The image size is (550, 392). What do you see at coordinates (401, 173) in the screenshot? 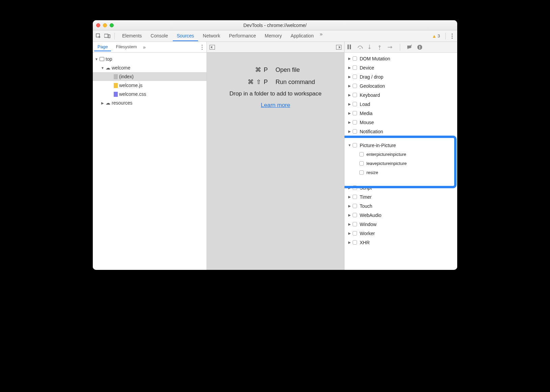
I see `bp-event-resize: resize` at bounding box center [401, 173].